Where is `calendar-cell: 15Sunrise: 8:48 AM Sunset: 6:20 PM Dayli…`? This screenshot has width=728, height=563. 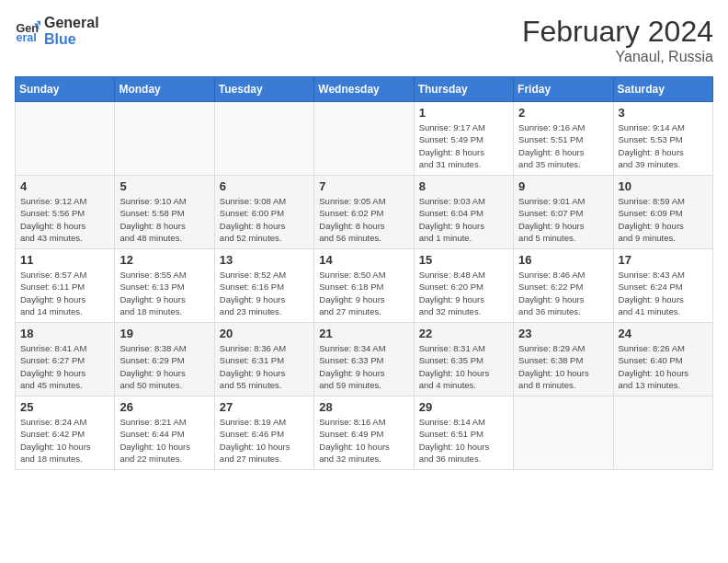 calendar-cell: 15Sunrise: 8:48 AM Sunset: 6:20 PM Dayli… is located at coordinates (463, 286).